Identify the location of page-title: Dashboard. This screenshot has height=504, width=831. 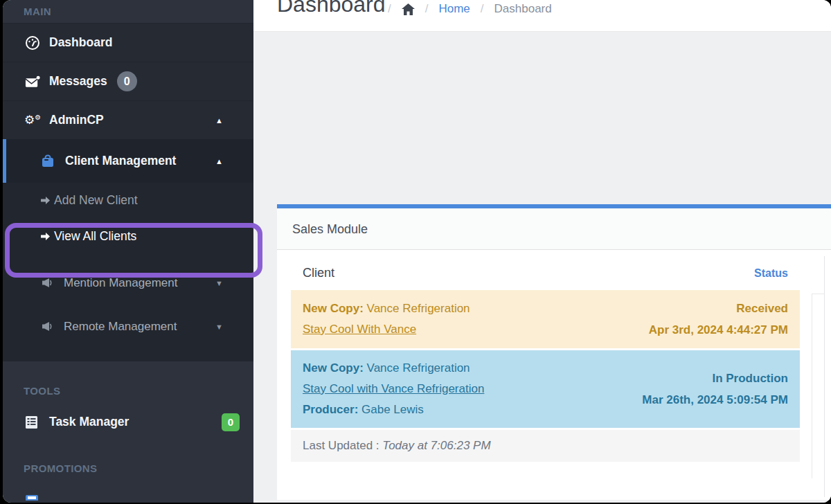
(331, 8).